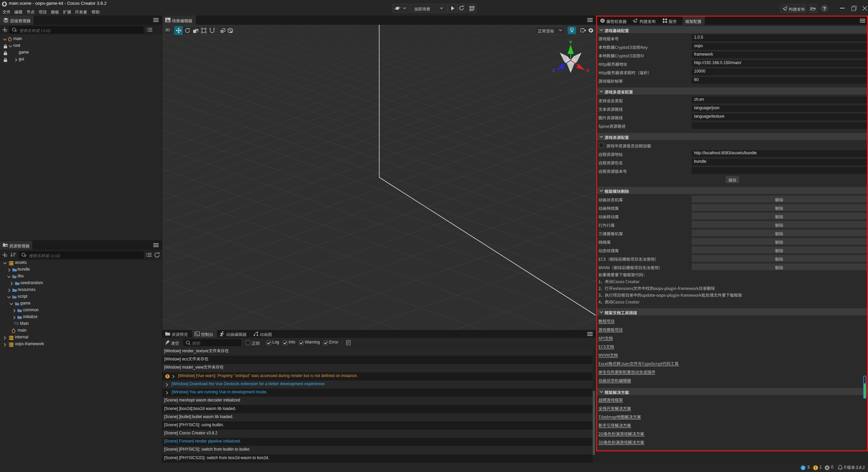  What do you see at coordinates (803, 468) in the screenshot?
I see `svg-text: i` at bounding box center [803, 468].